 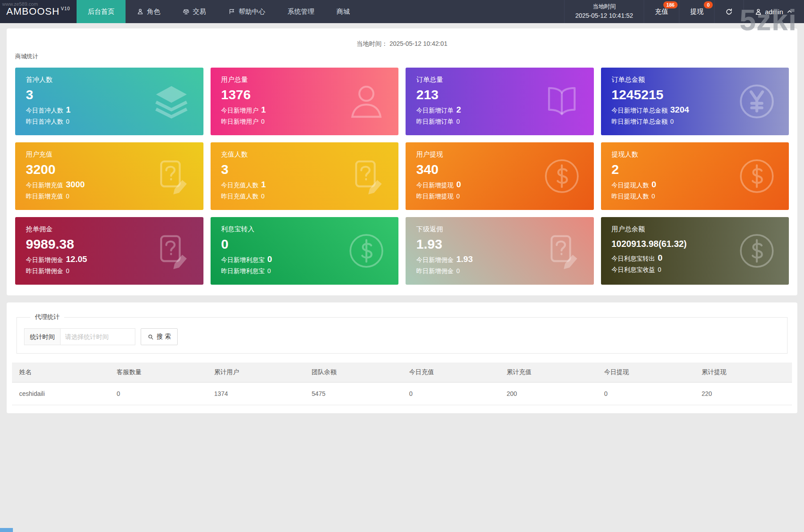 I want to click on recharge-nav-item: 充值 186, so click(x=662, y=12).